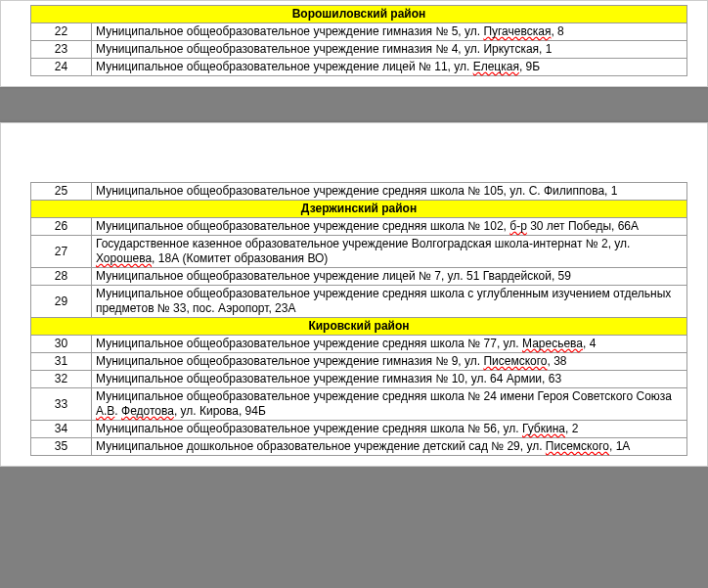  What do you see at coordinates (62, 405) in the screenshot?
I see `row-num: 33` at bounding box center [62, 405].